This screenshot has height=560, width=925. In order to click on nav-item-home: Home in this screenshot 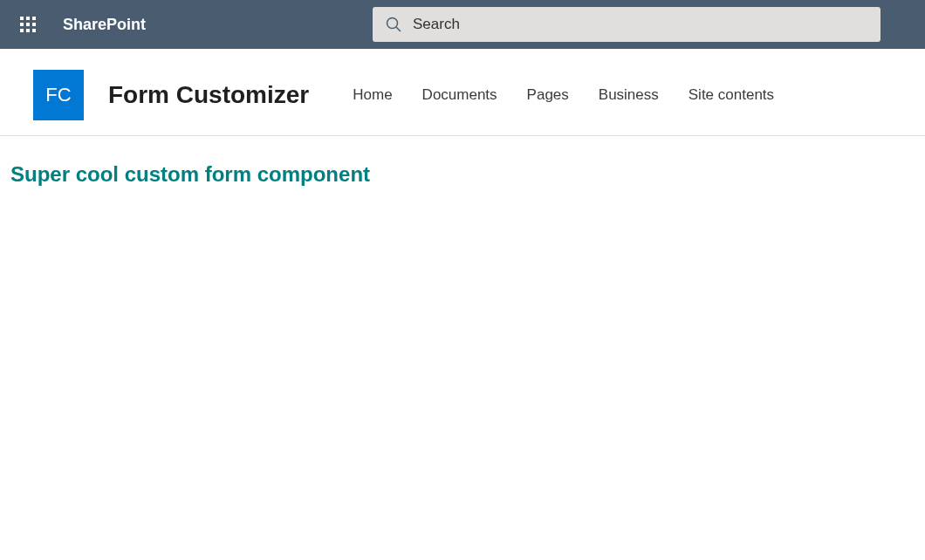, I will do `click(372, 95)`.